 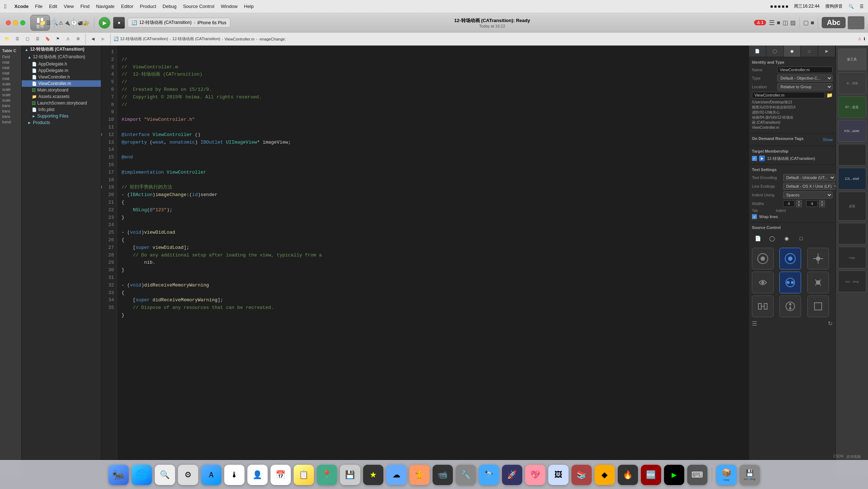 I want to click on dock-cloud: ☁, so click(x=396, y=475).